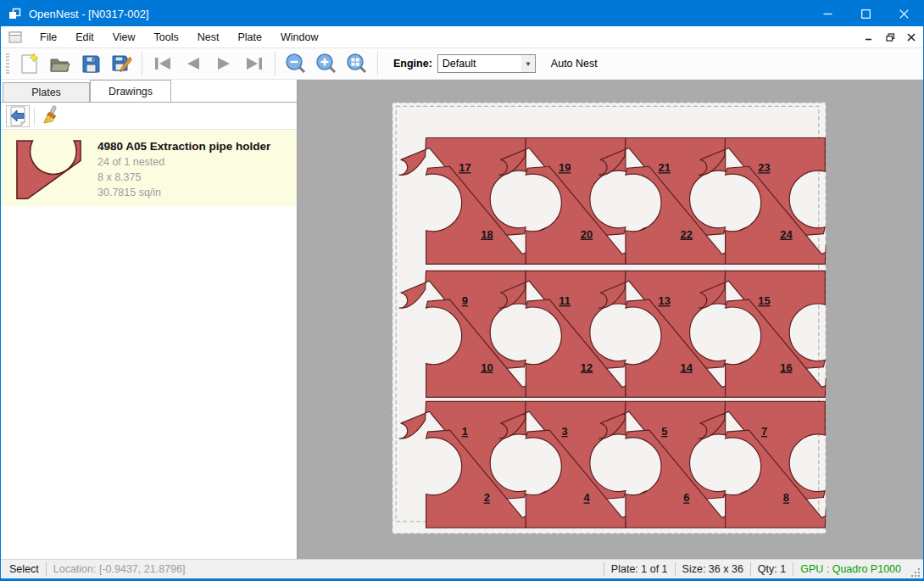  Describe the element at coordinates (827, 14) in the screenshot. I see `minimize-icon` at that location.